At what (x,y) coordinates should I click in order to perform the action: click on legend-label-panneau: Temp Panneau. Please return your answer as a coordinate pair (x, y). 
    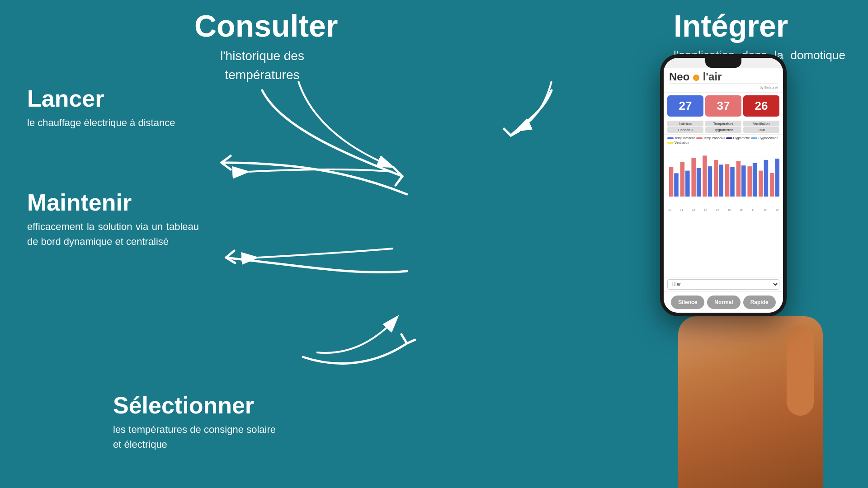
    Looking at the image, I should click on (714, 138).